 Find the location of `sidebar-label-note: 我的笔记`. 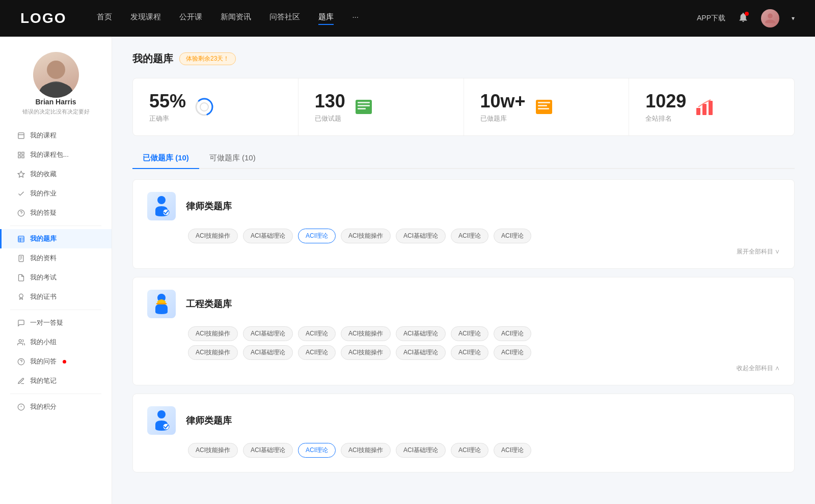

sidebar-label-note: 我的笔记 is located at coordinates (43, 381).